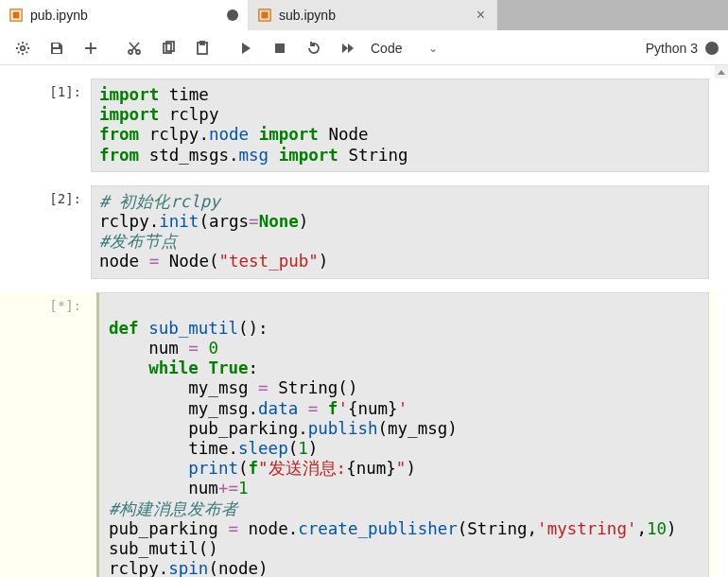  Describe the element at coordinates (134, 48) in the screenshot. I see `cut-button` at that location.